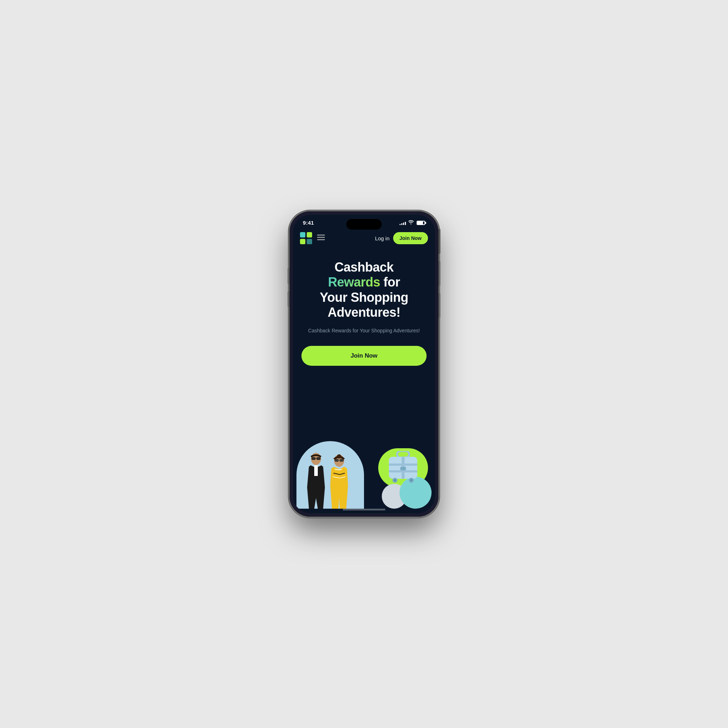 The image size is (728, 728). Describe the element at coordinates (330, 475) in the screenshot. I see `fashion-circle` at that location.